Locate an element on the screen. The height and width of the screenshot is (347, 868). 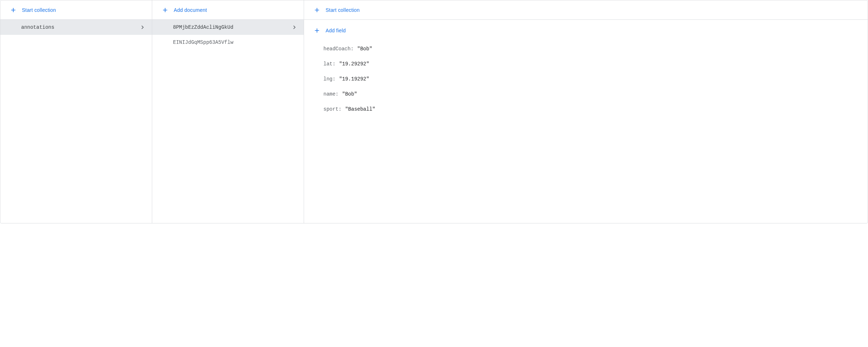
field-key: lat is located at coordinates (328, 64).